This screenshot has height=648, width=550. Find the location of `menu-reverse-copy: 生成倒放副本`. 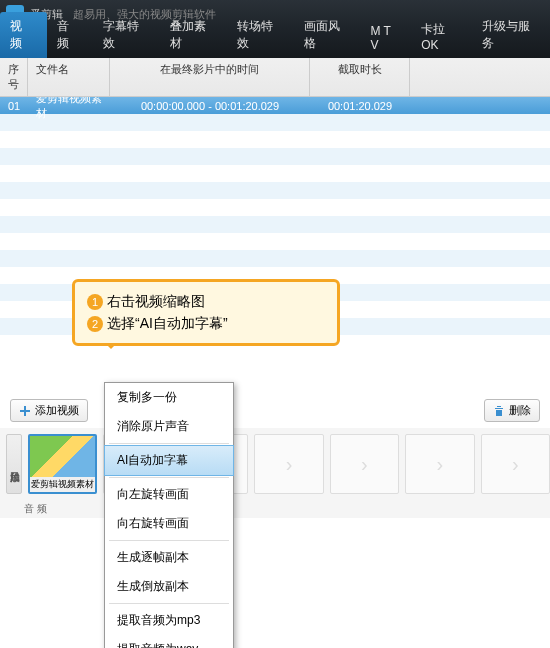

menu-reverse-copy: 生成倒放副本 is located at coordinates (169, 586).